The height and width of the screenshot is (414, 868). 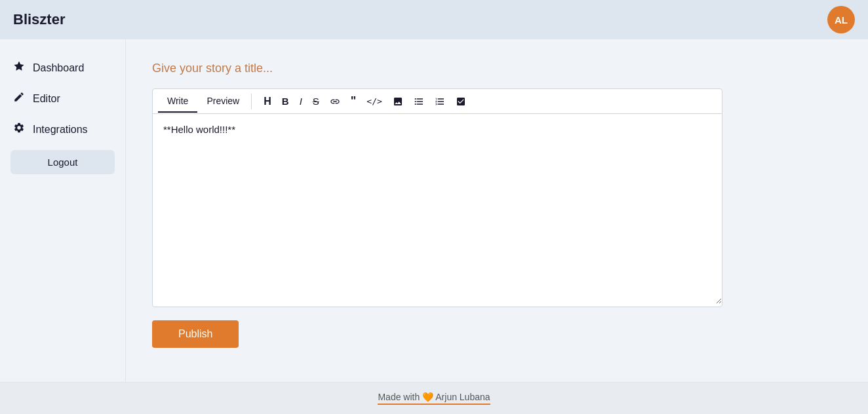 I want to click on toolbar-bold-button: B, so click(x=286, y=101).